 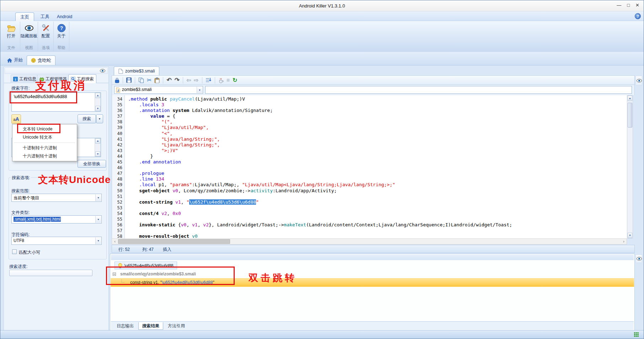 I want to click on code-line: 34.method public payCancel(Ljava/util/Ma…, so click(x=369, y=99).